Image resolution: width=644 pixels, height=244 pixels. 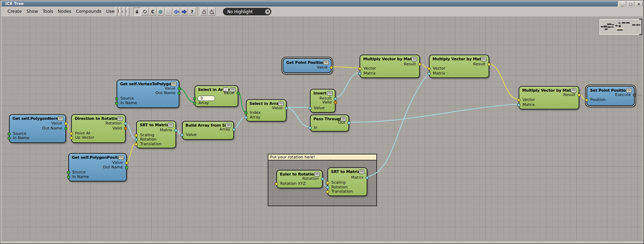 What do you see at coordinates (38, 128) in the screenshot?
I see `node-get-self-polygonnormal: Get self.PolygonNormalValueOut NameSourc…` at bounding box center [38, 128].